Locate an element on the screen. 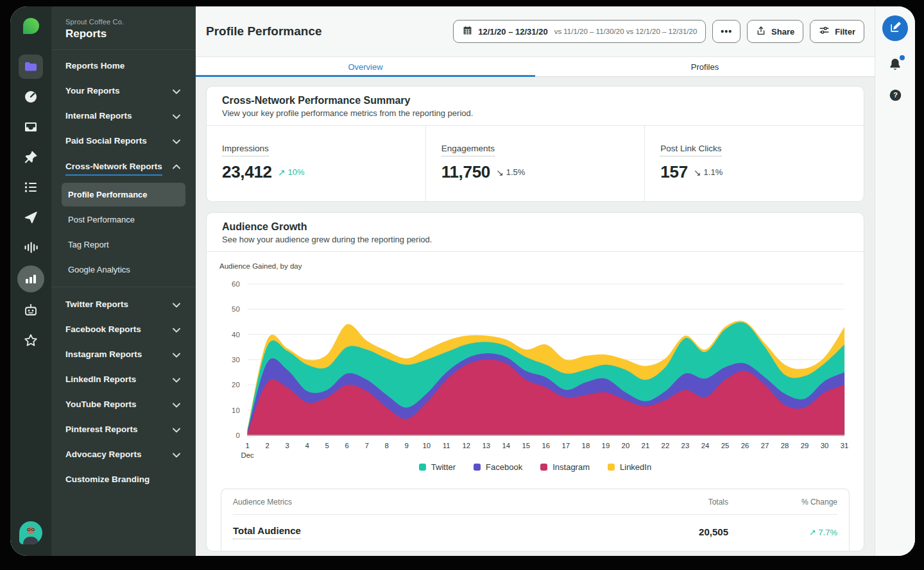  metric-impressions: Impressions23,412↗10% is located at coordinates (316, 163).